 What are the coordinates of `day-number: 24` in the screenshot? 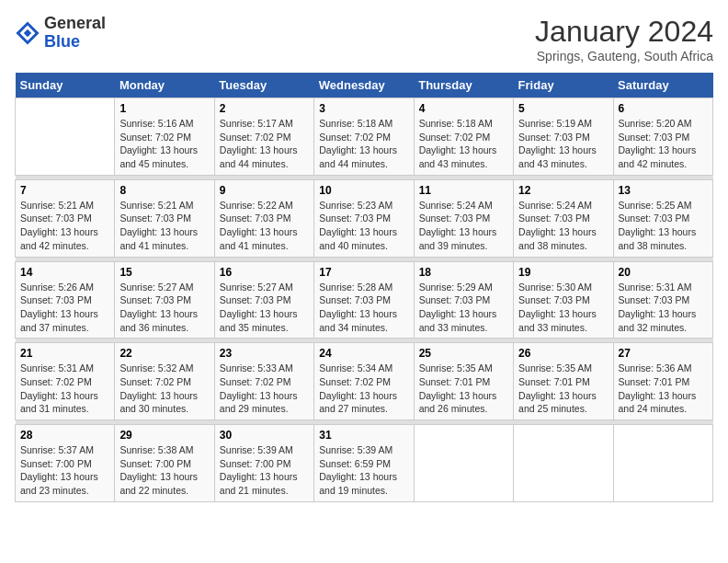 It's located at (364, 353).